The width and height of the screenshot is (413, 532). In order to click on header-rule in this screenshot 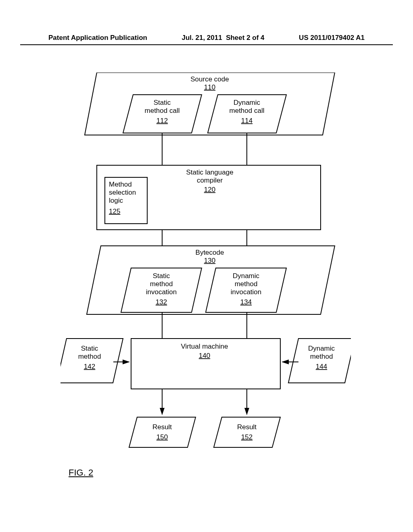, I will do `click(206, 45)`.